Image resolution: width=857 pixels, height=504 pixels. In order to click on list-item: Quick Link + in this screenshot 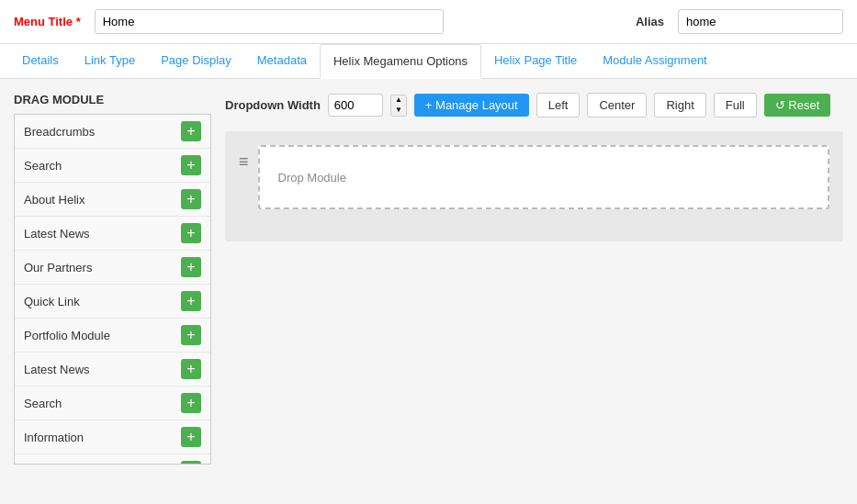, I will do `click(112, 301)`.